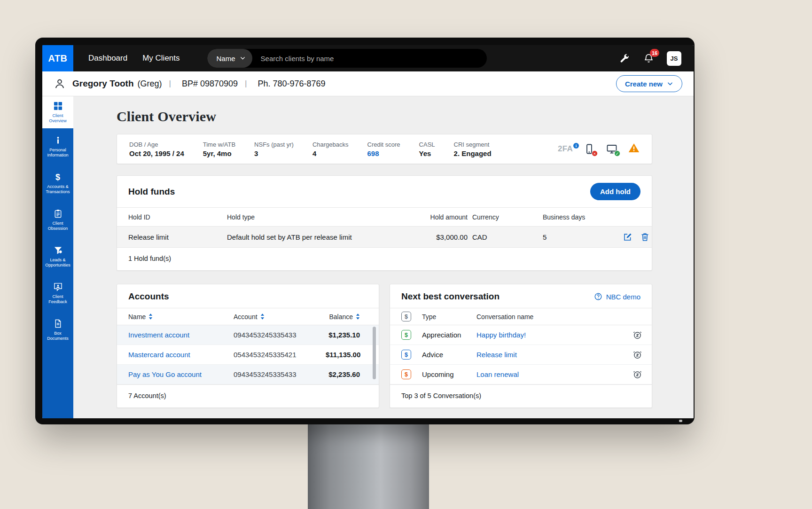 Image resolution: width=812 pixels, height=509 pixels. Describe the element at coordinates (58, 112) in the screenshot. I see `sidebar-item-client-overview: Client Overview` at that location.